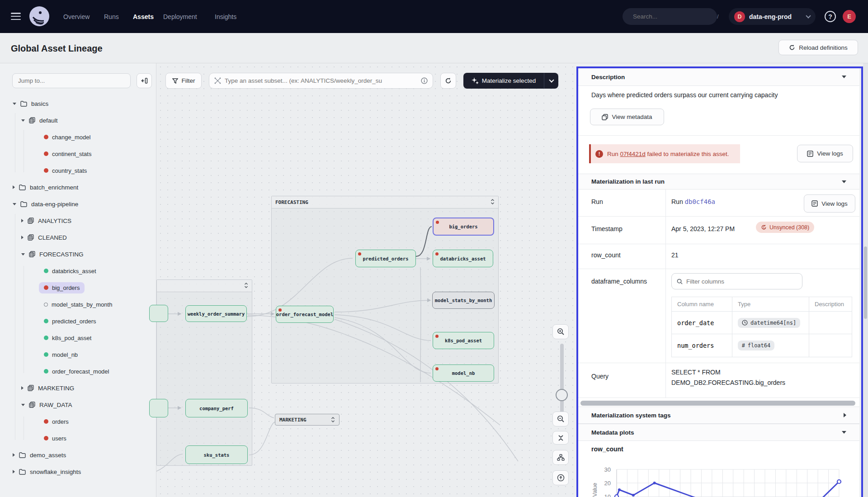 This screenshot has height=497, width=868. I want to click on tree-item-model_nb: model_nb, so click(42, 355).